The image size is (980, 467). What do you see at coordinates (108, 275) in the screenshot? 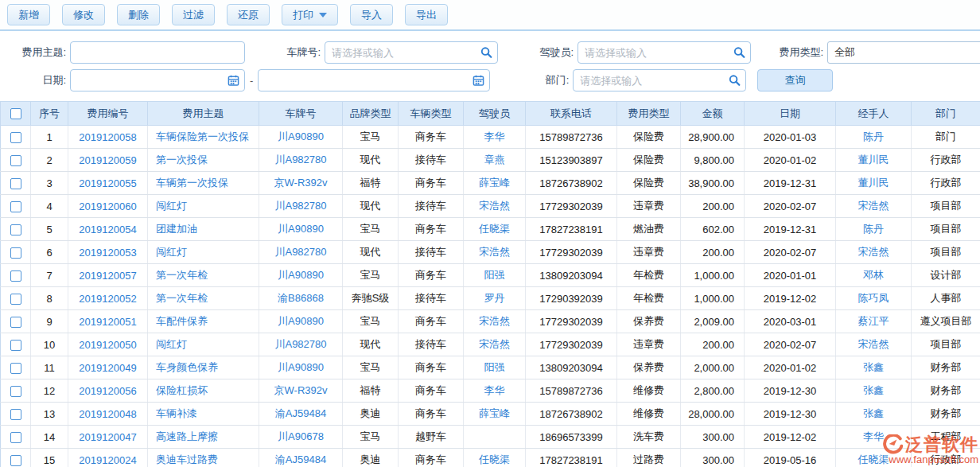
I see `cell-code: 2019120057` at bounding box center [108, 275].